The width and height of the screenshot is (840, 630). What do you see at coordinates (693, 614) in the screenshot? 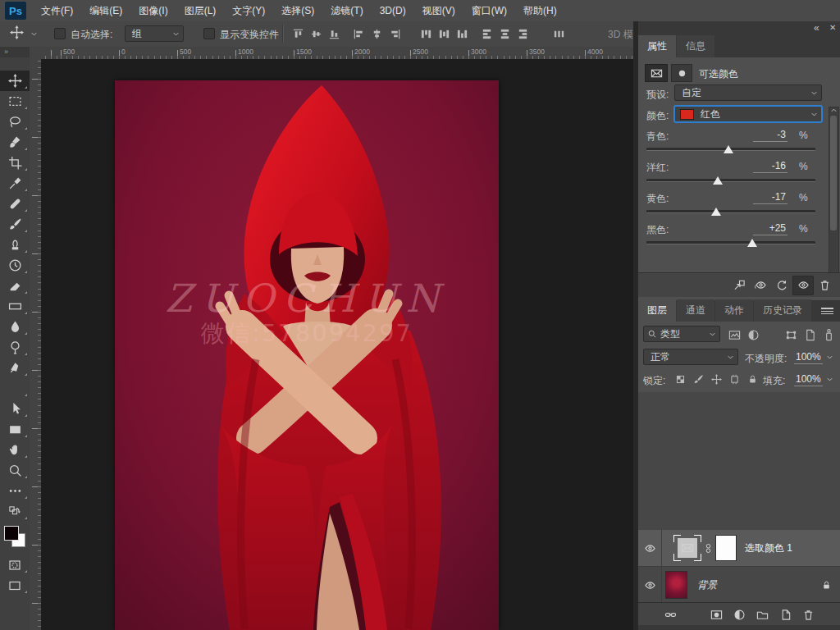
I see `layer-style-fx-button: fx` at bounding box center [693, 614].